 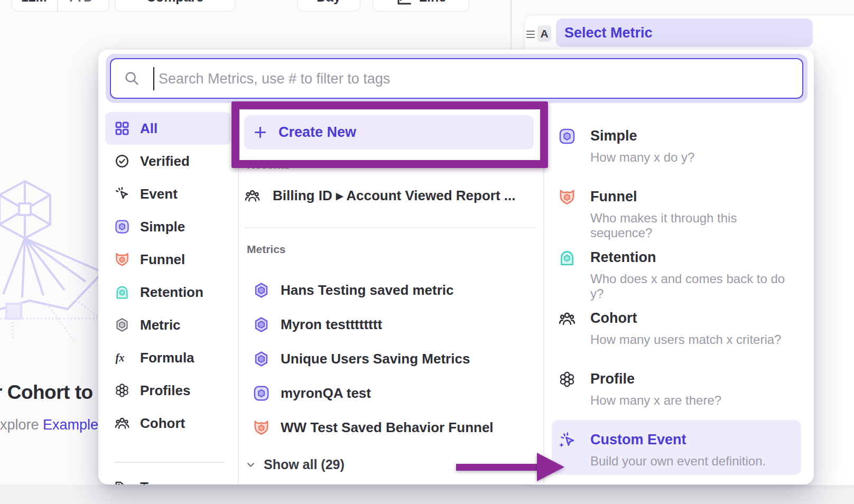 What do you see at coordinates (80, 2) in the screenshot?
I see `time-range-ytd-label: YTD` at bounding box center [80, 2].